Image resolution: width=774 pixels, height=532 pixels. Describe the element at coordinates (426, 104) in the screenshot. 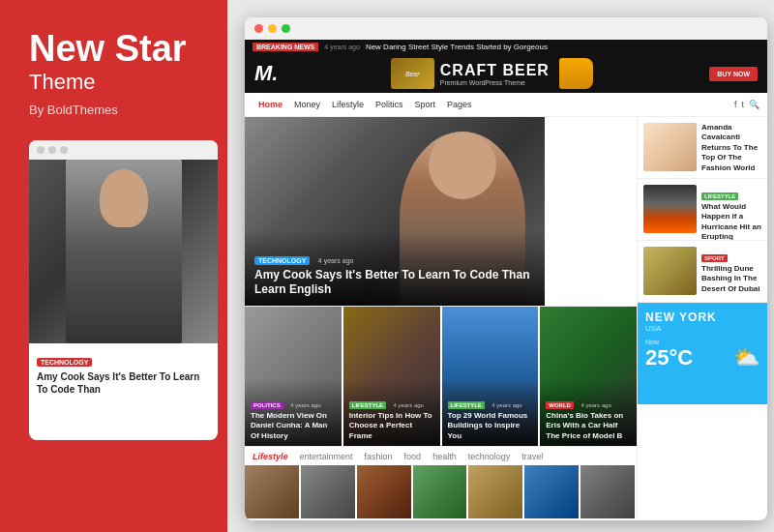

I see `nav-sport: Sport` at that location.